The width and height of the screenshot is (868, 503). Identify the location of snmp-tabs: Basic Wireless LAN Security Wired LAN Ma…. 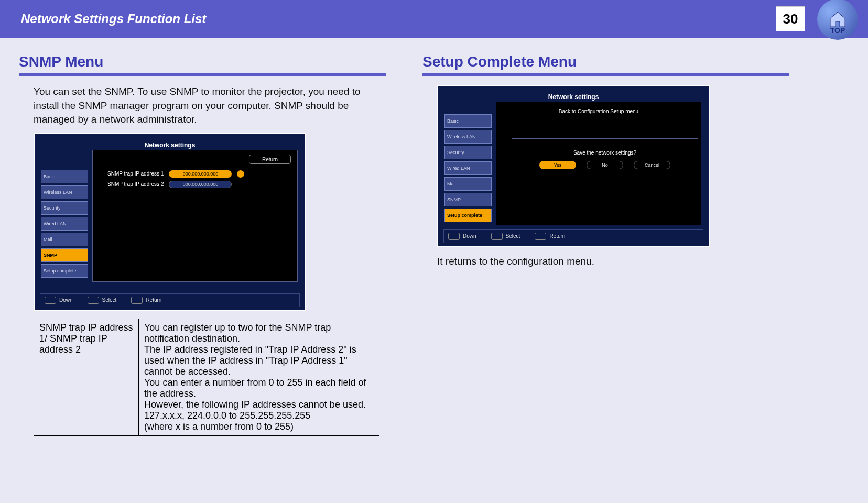
(64, 224).